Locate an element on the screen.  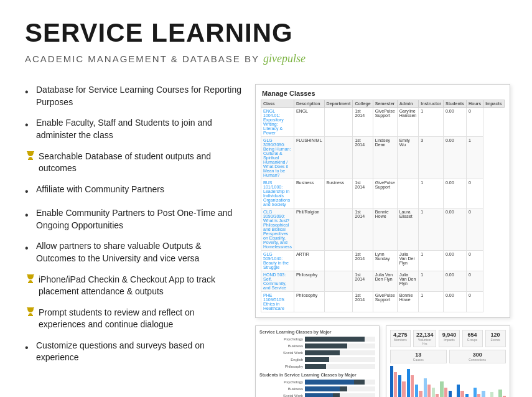
table-cell: GivePulse Support is located at coordinates (385, 122).